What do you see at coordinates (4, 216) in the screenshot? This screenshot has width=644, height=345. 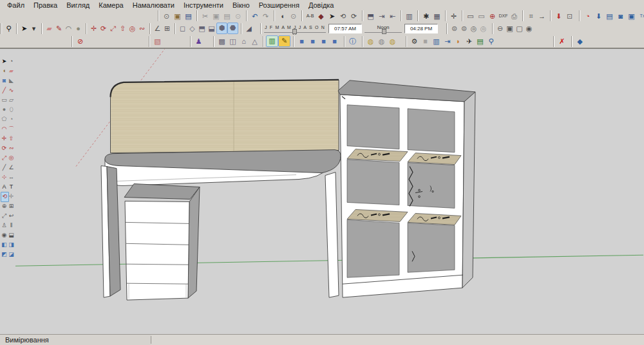 I see `zoom-extents-tool-icon: ⤢` at bounding box center [4, 216].